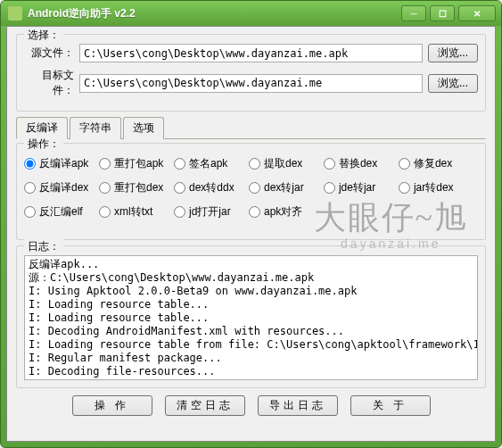 The height and width of the screenshot is (448, 502). I want to click on op-radio-item: 提取dex, so click(286, 164).